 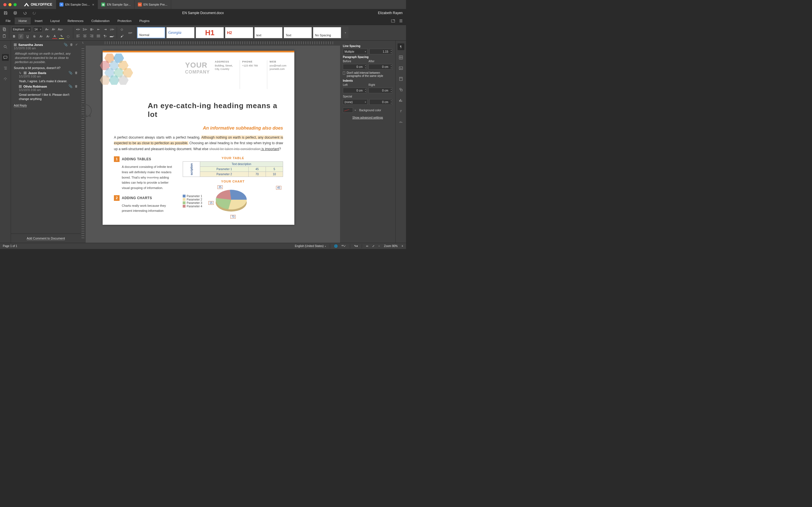 What do you see at coordinates (391, 246) in the screenshot?
I see `zoom-level: Zoom 90%` at bounding box center [391, 246].